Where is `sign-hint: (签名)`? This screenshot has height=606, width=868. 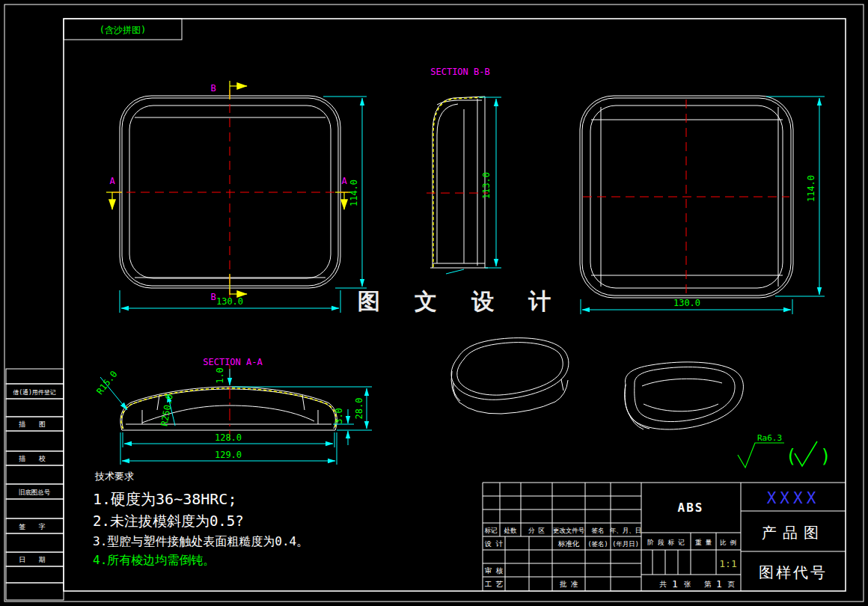
sign-hint: (签名) is located at coordinates (597, 544).